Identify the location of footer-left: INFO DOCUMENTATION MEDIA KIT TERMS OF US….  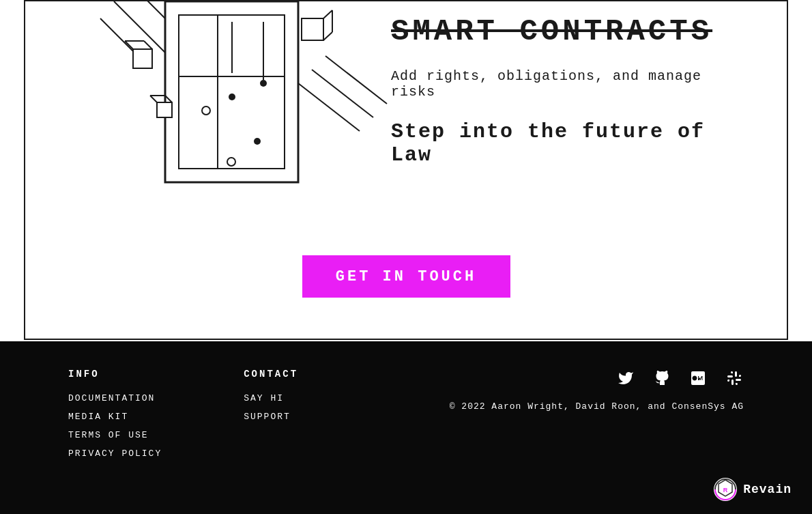
(183, 418).